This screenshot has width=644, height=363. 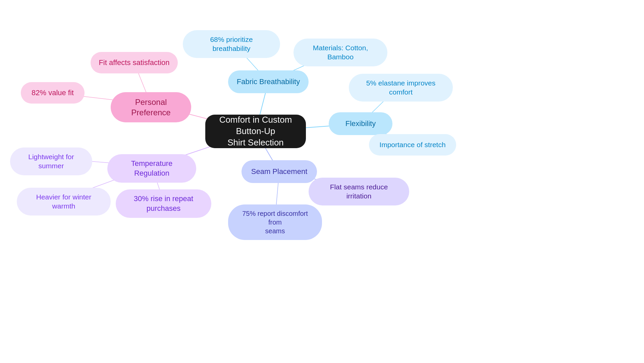 I want to click on seam-placement-node: Seam Placement, so click(x=279, y=172).